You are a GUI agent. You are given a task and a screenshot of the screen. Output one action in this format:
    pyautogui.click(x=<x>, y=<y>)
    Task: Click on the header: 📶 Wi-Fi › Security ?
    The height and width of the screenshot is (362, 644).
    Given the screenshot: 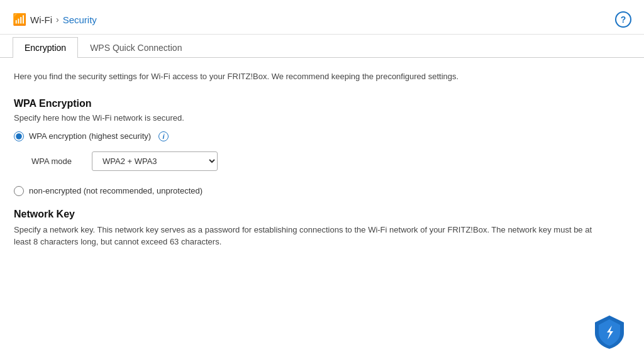 What is the action you would take?
    pyautogui.click(x=322, y=18)
    